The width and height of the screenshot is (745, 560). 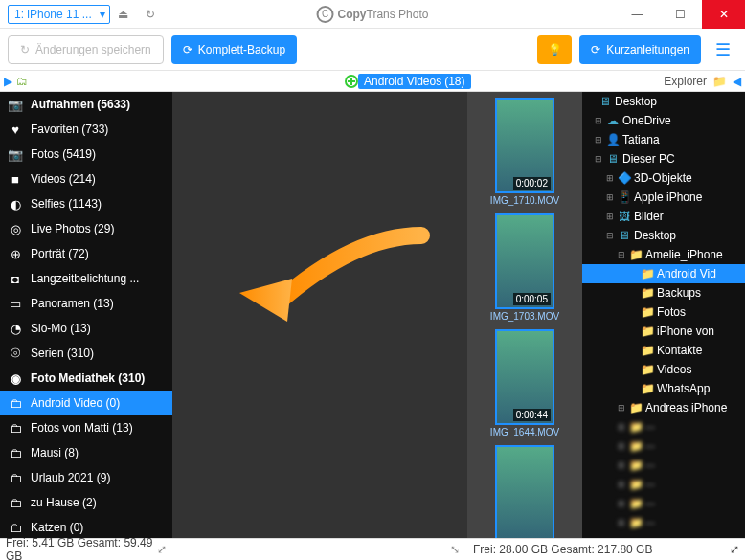 What do you see at coordinates (663, 178) in the screenshot?
I see `tree-item-label: 3D-Objekte` at bounding box center [663, 178].